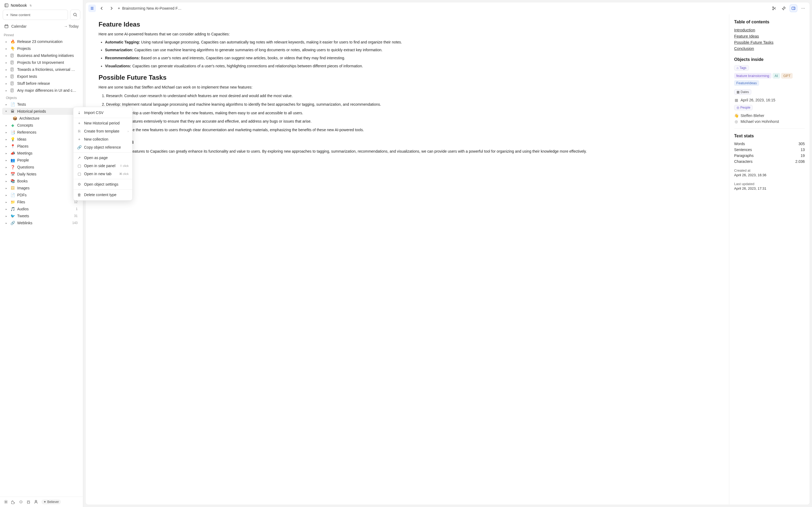 The image size is (812, 507). I want to click on sidebar-pinned-item: ▸Export tests, so click(42, 76).